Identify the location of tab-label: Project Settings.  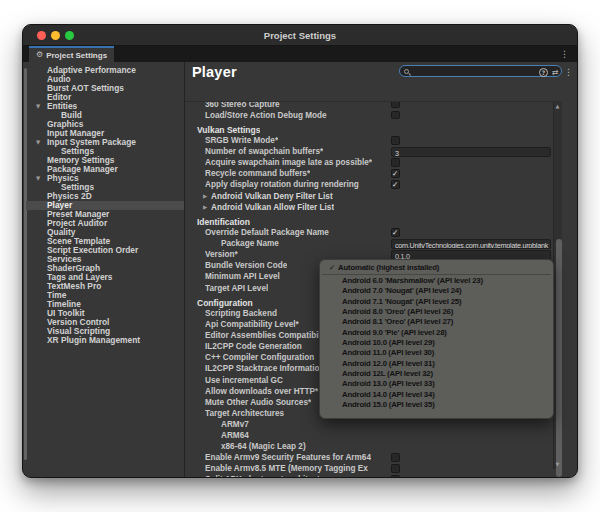
(76, 56).